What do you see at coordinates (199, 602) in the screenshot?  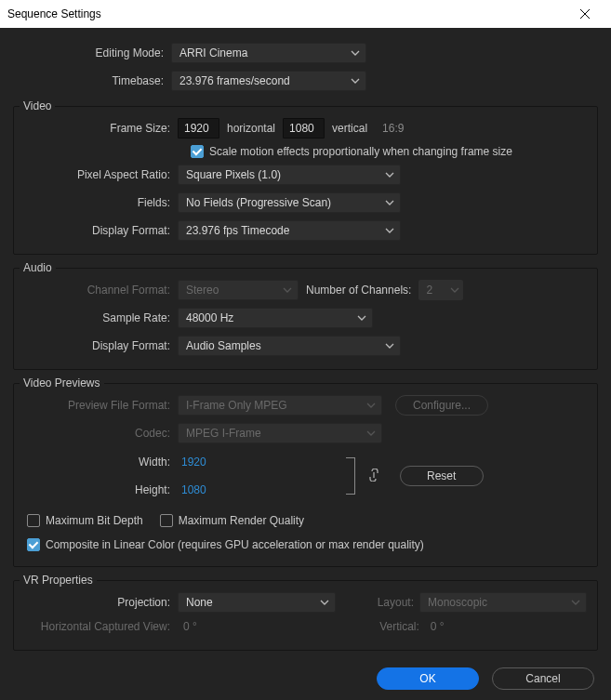 I see `projection-value: None` at bounding box center [199, 602].